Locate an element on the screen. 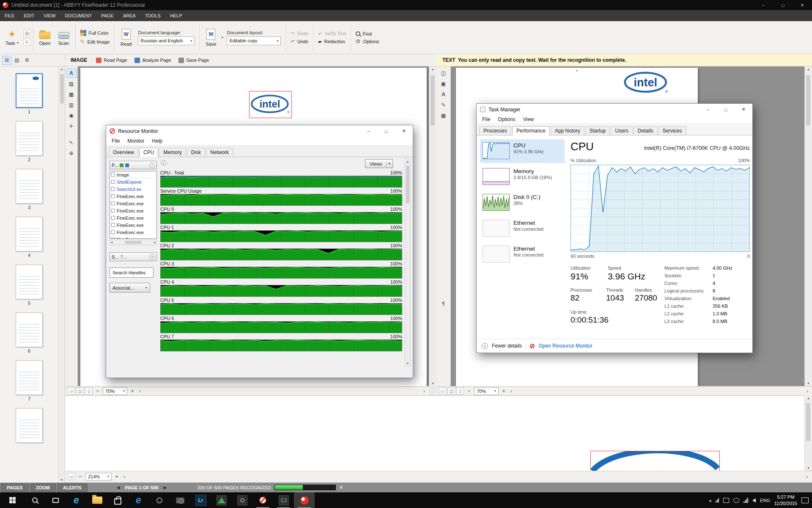 This screenshot has height=508, width=812. pages-tab-button: PAGES is located at coordinates (15, 488).